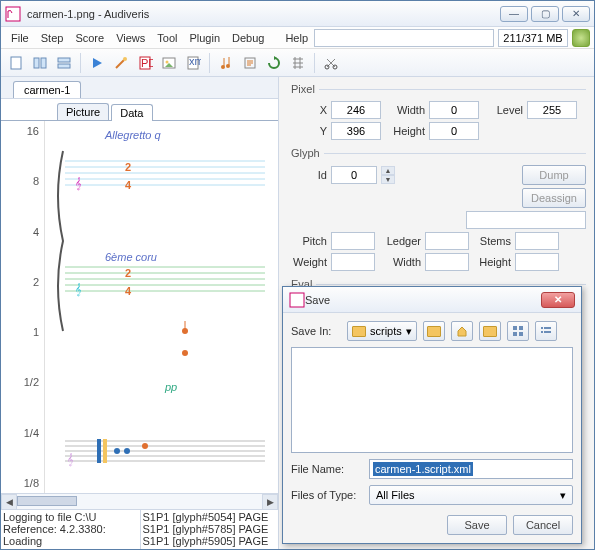  I want to click on tool-annotations-icon, so click(250, 63).